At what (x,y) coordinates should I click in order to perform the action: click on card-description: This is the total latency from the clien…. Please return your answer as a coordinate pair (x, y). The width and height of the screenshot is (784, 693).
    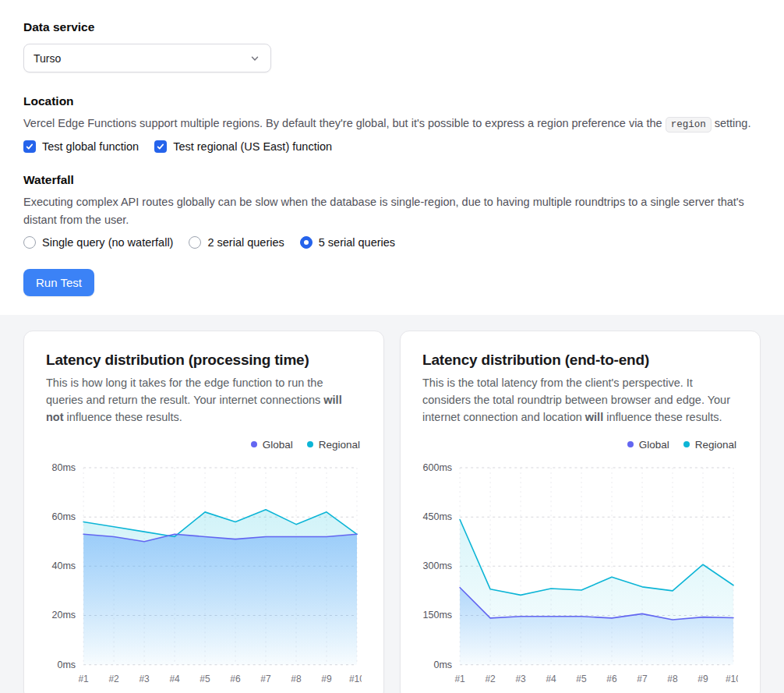
    Looking at the image, I should click on (580, 401).